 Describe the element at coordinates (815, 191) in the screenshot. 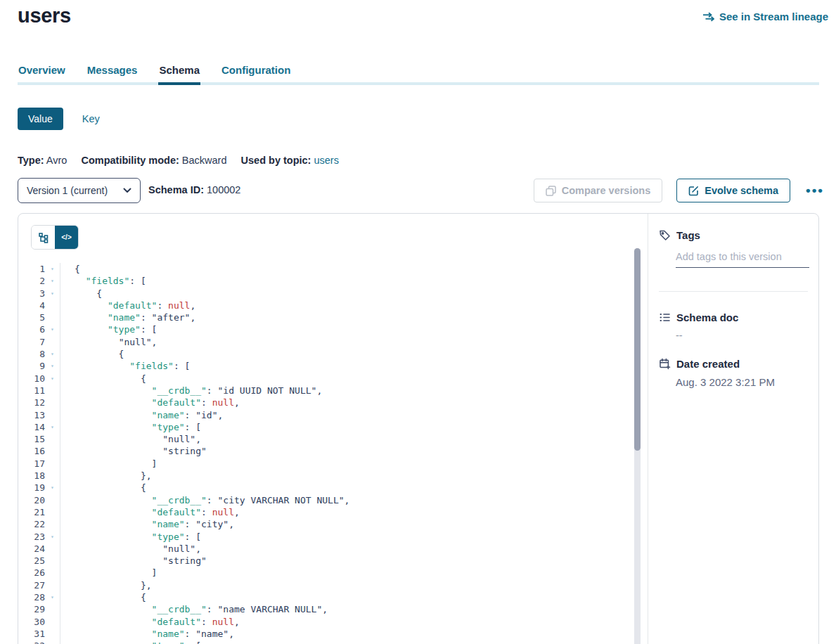

I see `more-options-button: •••` at that location.